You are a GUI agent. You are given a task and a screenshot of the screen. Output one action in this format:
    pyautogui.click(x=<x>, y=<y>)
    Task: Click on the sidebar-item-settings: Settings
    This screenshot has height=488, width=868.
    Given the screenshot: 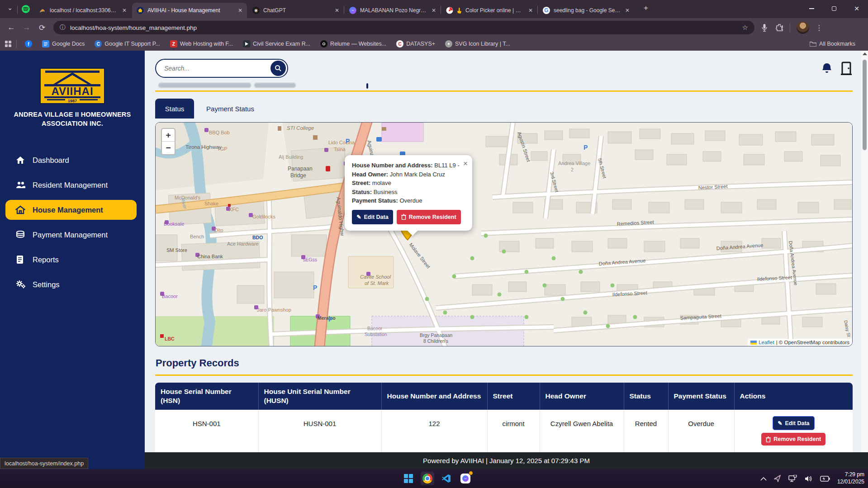 What is the action you would take?
    pyautogui.click(x=71, y=284)
    